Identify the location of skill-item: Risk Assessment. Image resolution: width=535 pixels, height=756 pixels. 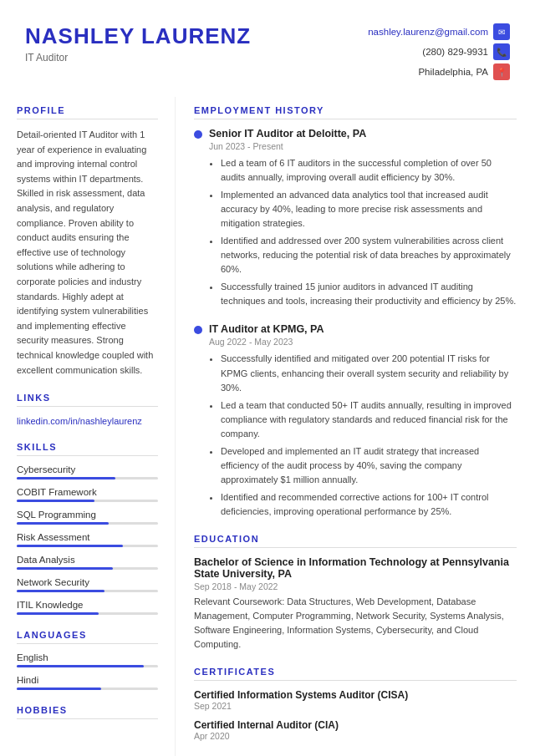
(87, 540).